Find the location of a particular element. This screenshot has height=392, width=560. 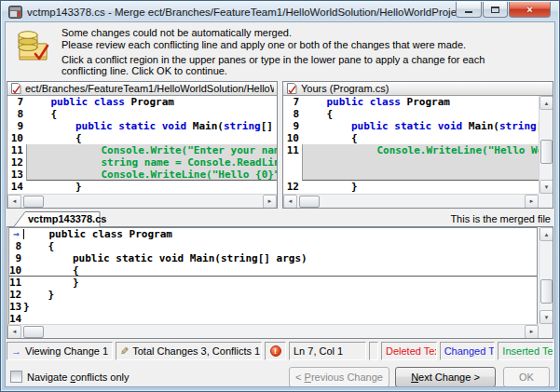

merged-tab-row: vctmp143378.cs This is the merged file is located at coordinates (280, 219).